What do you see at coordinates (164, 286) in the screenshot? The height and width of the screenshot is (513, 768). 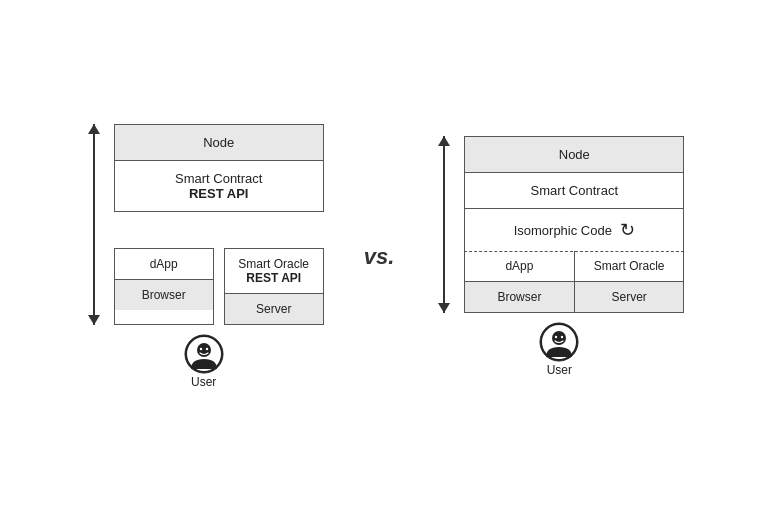 I see `left-dapp-group: dApp Browser` at bounding box center [164, 286].